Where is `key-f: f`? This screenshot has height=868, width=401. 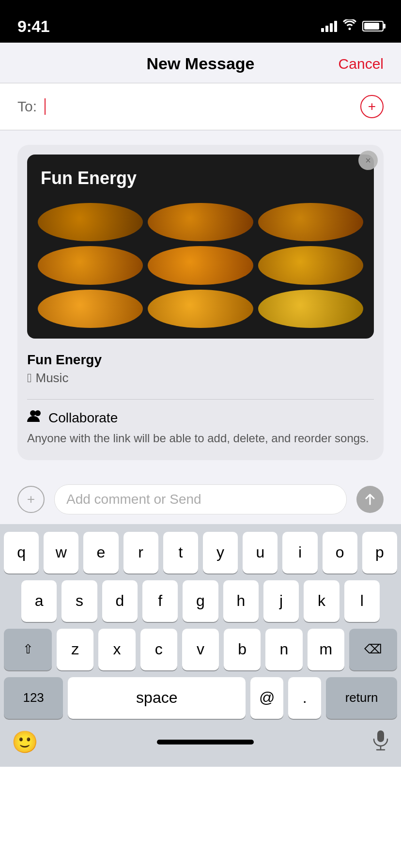
key-f: f is located at coordinates (160, 601).